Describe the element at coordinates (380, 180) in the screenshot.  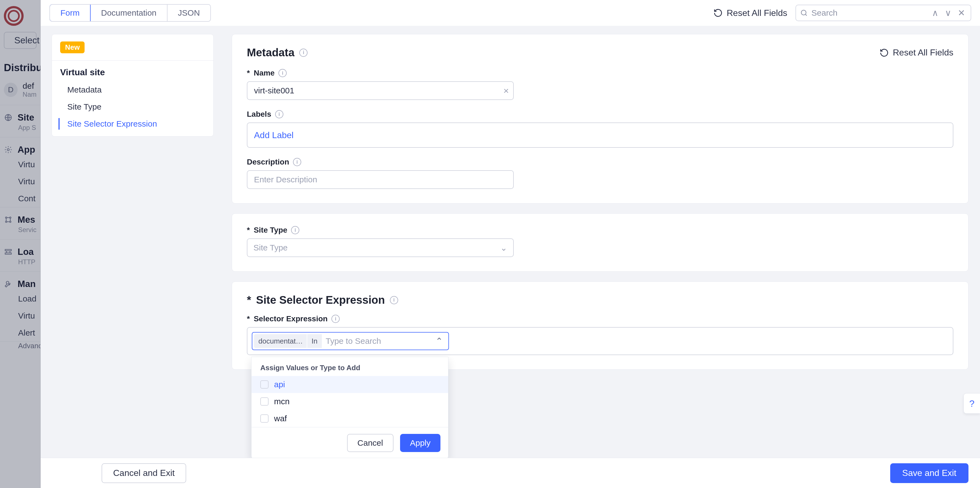
I see `description-input` at that location.